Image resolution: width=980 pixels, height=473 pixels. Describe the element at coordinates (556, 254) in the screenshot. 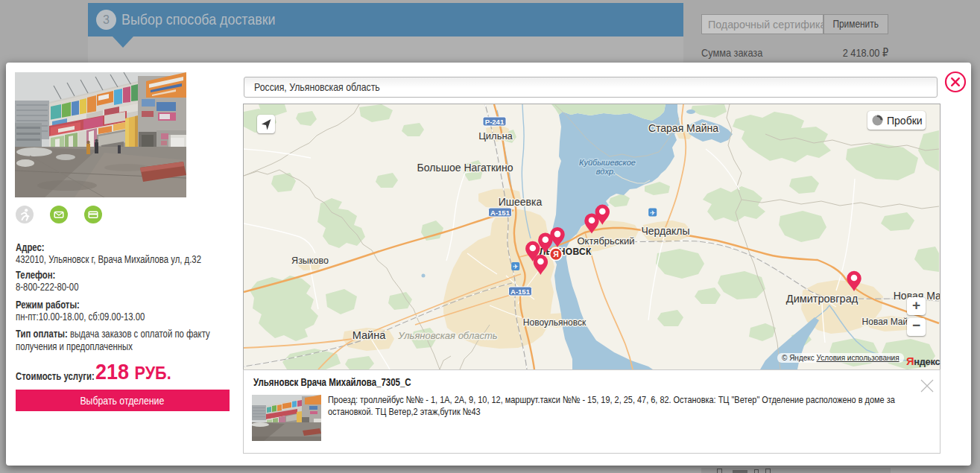

I see `svg-text: Я` at that location.